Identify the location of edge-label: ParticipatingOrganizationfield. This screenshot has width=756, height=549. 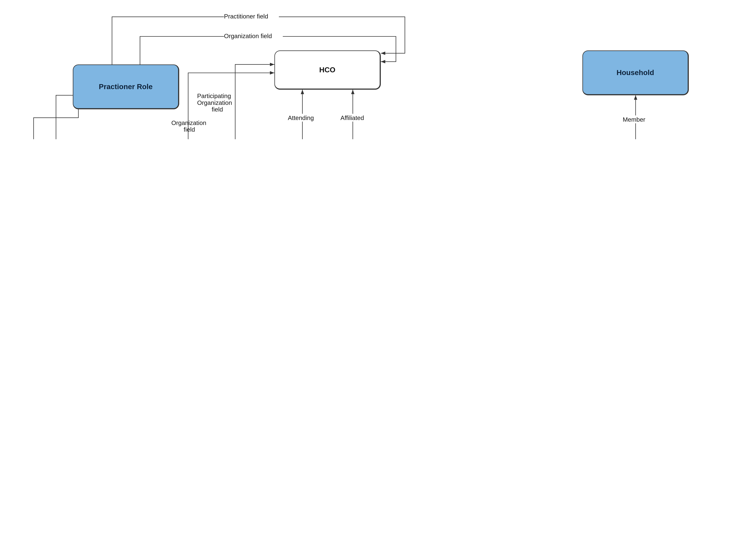
(215, 103).